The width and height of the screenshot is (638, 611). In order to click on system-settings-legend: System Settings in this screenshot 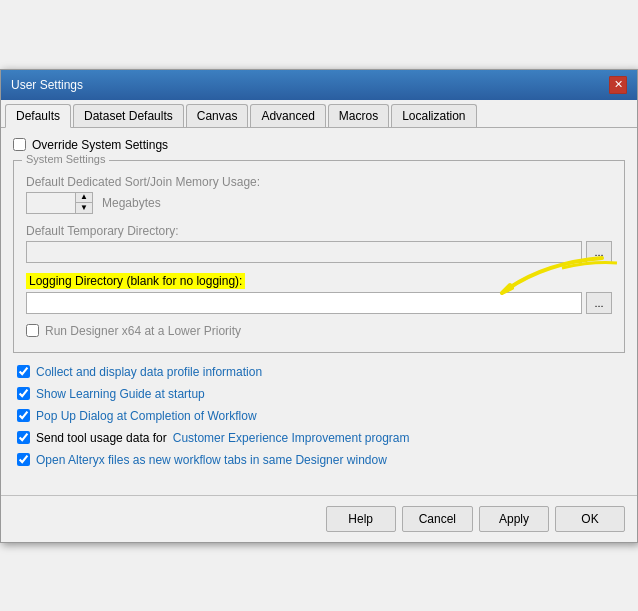, I will do `click(66, 159)`.